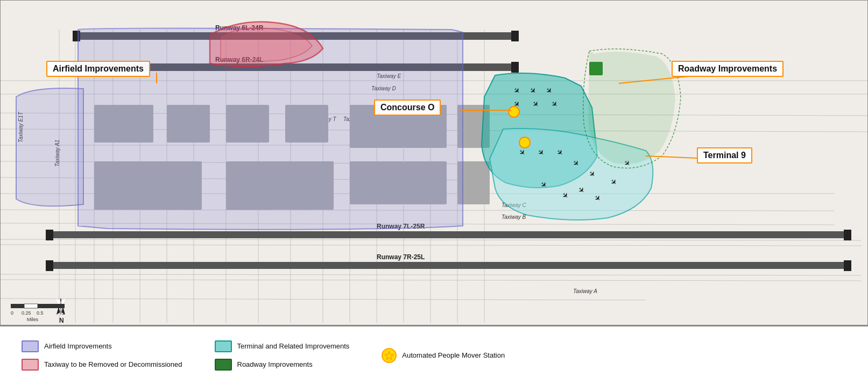  Describe the element at coordinates (282, 355) in the screenshot. I see `legend-column-2: Terminal and Related Improvements Roadwa…` at that location.